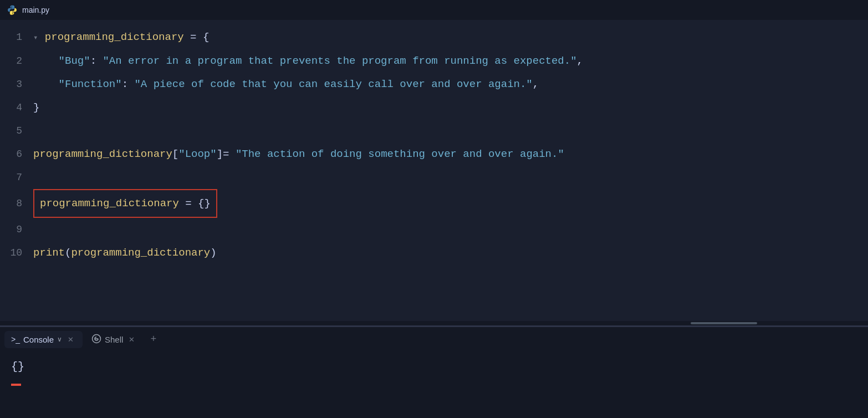 The width and height of the screenshot is (868, 418). What do you see at coordinates (434, 131) in the screenshot?
I see `code-line-5: 5` at bounding box center [434, 131].